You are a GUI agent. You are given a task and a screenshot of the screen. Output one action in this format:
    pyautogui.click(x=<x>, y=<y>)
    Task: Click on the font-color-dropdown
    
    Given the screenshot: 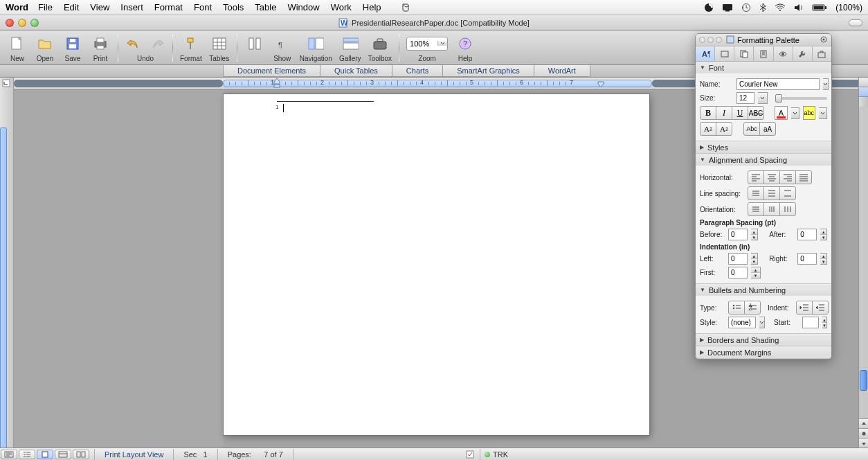 What is the action you would take?
    pyautogui.click(x=795, y=114)
    